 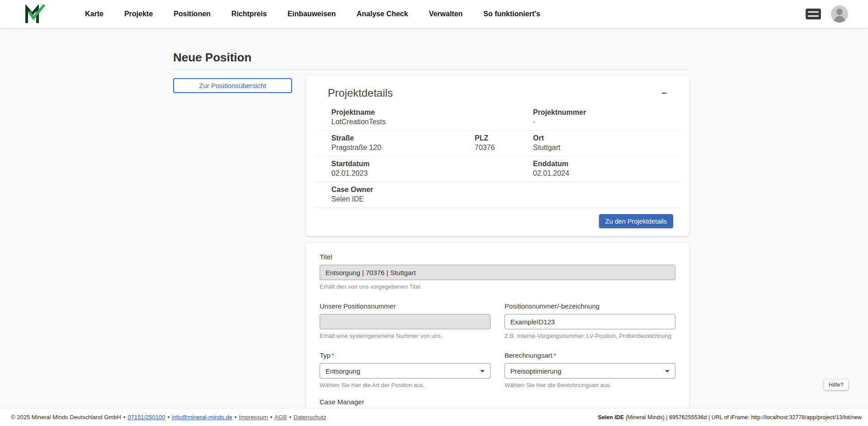 What do you see at coordinates (497, 402) in the screenshot?
I see `case-manager-label: Case Manager` at bounding box center [497, 402].